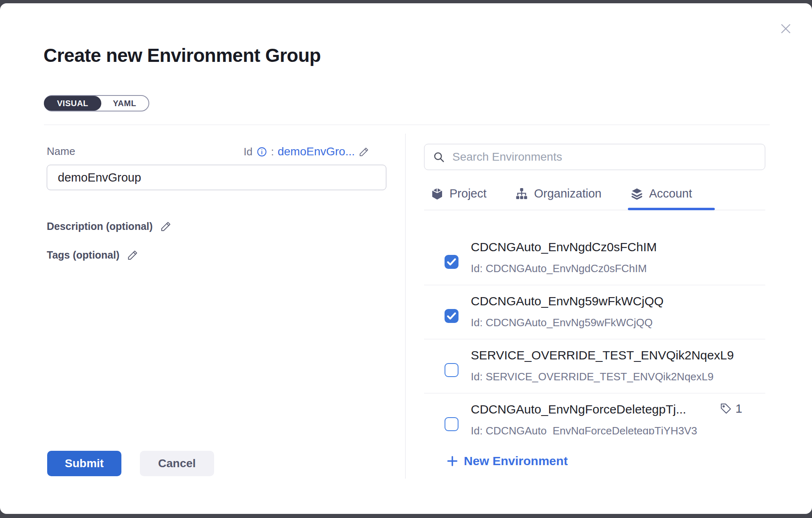 The height and width of the screenshot is (518, 812). Describe the element at coordinates (316, 152) in the screenshot. I see `id-value: demoEnvGro...` at that location.